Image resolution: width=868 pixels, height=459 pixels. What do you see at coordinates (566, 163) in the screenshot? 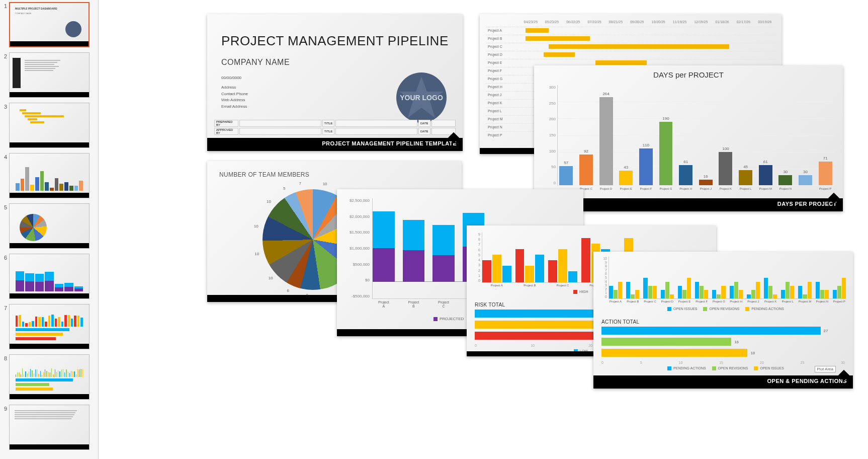
I see `bar-value: 57` at bounding box center [566, 163].